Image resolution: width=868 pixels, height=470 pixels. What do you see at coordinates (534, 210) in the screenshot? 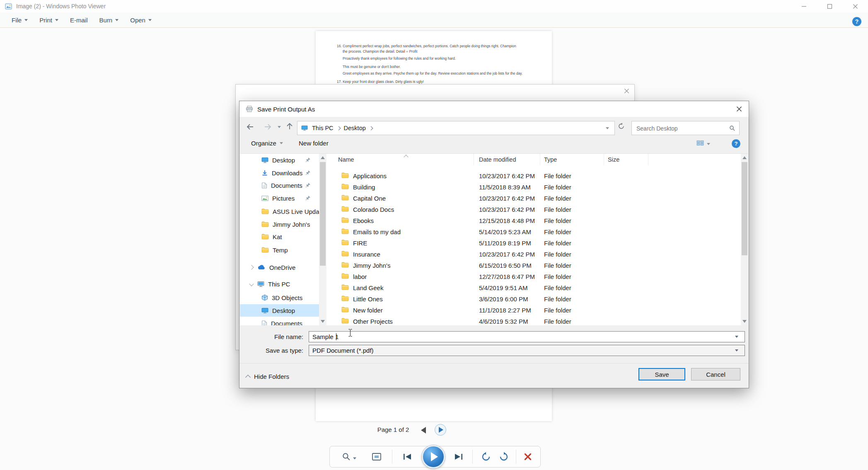
I see `file-row-colorado-docs: Colorado Docs10/23/2017 6:42 PMFile fold…` at bounding box center [534, 210].